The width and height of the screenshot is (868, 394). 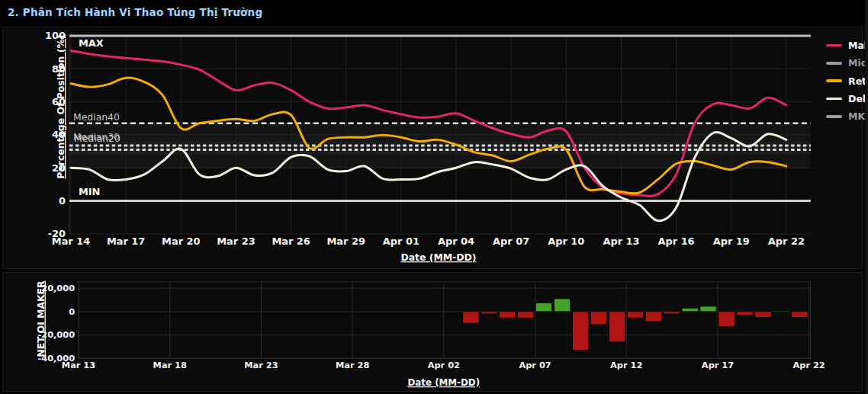 What do you see at coordinates (126, 241) in the screenshot?
I see `x-tick-label: Mar 17` at bounding box center [126, 241].